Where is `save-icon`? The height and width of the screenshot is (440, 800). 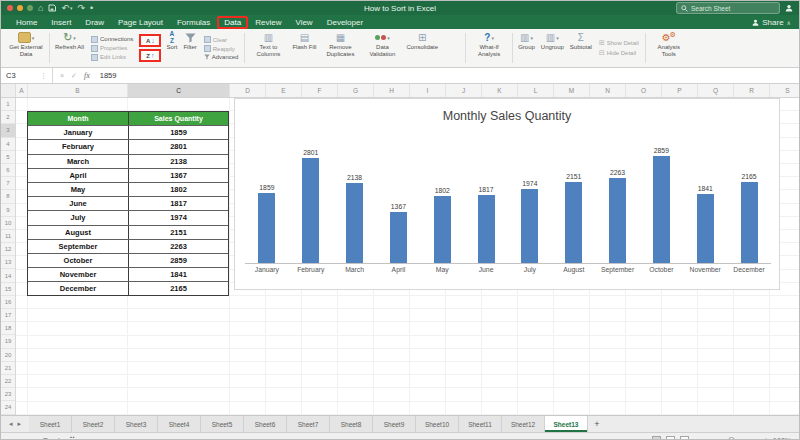
save-icon is located at coordinates (52, 8).